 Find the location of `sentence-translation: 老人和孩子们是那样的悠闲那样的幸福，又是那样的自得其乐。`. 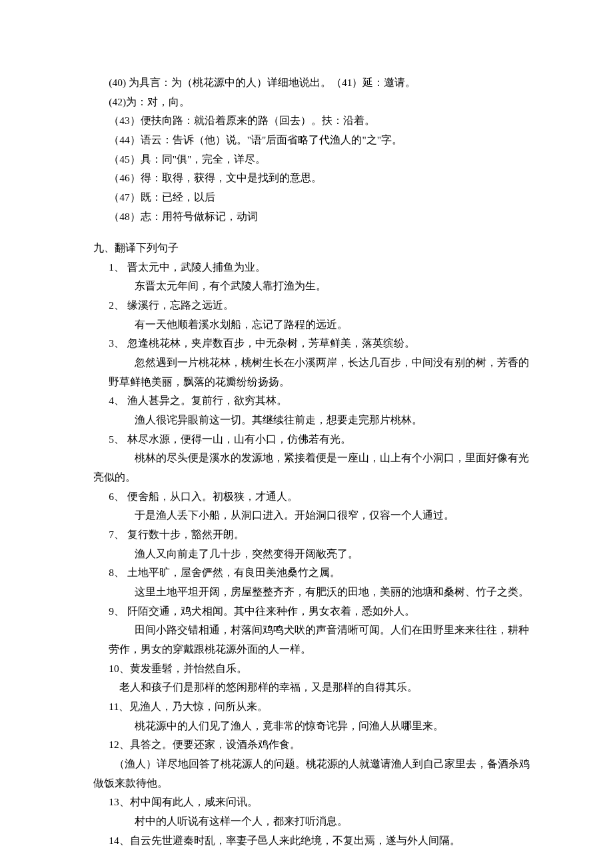

sentence-translation: 老人和孩子们是那样的悠闲那样的幸福，又是那样的自得其乐。 is located at coordinates (318, 688).